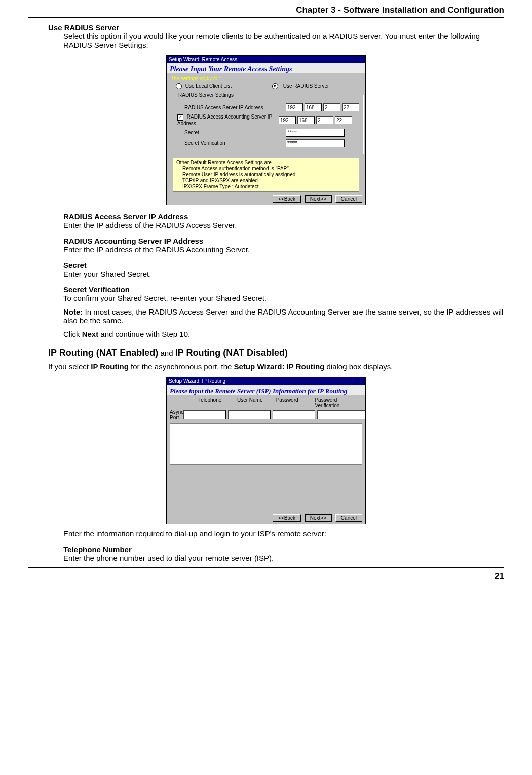 The image size is (532, 775). What do you see at coordinates (209, 86) in the screenshot?
I see `radio-local-client-label: Use Local Client List` at bounding box center [209, 86].